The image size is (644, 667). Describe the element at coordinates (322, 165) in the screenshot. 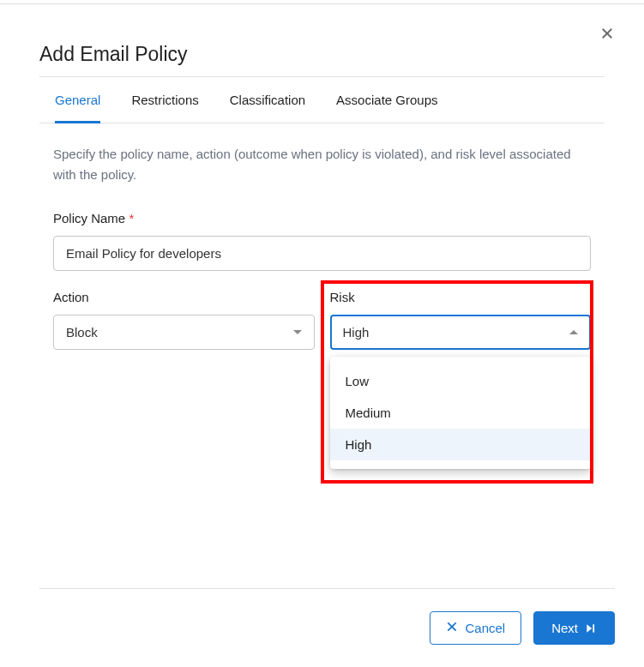

I see `description-text: Specify the policy name, action (outcome…` at that location.